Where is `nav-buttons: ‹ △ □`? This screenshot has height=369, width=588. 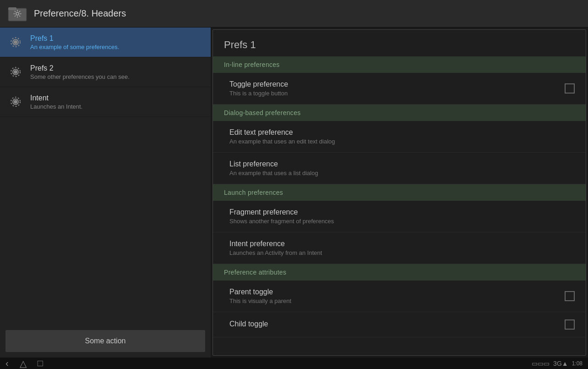
nav-buttons: ‹ △ □ is located at coordinates (24, 363).